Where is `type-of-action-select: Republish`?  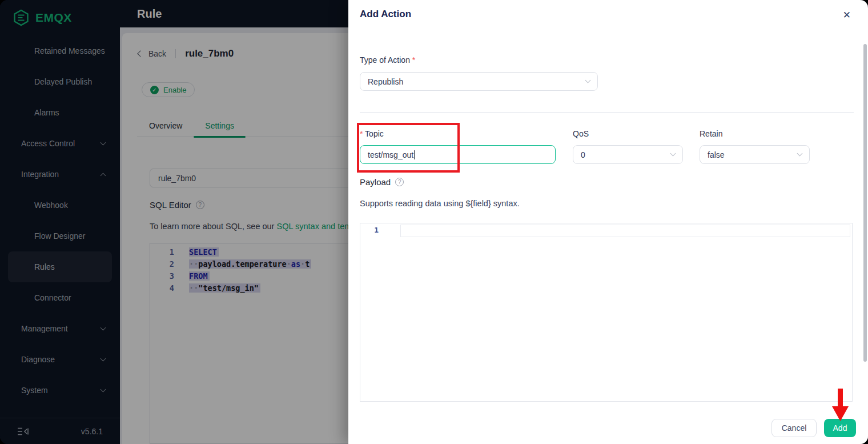
type-of-action-select: Republish is located at coordinates (479, 81).